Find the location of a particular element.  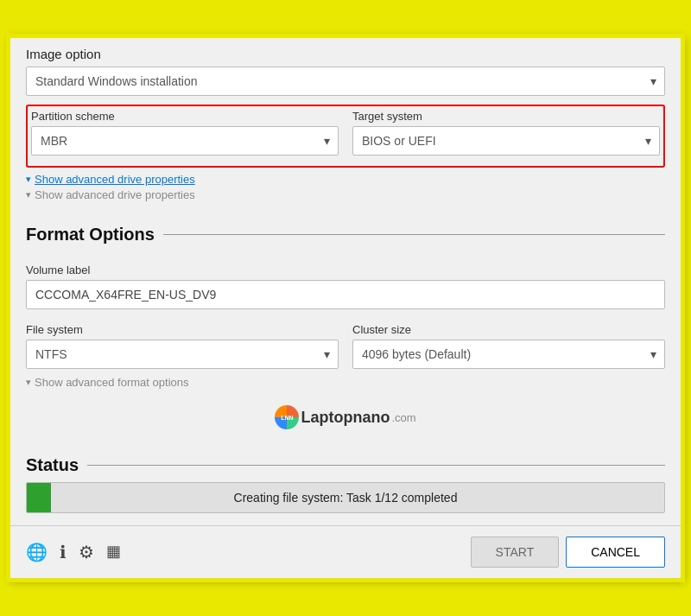

image-option-select: Standard Windows installation is located at coordinates (346, 81).